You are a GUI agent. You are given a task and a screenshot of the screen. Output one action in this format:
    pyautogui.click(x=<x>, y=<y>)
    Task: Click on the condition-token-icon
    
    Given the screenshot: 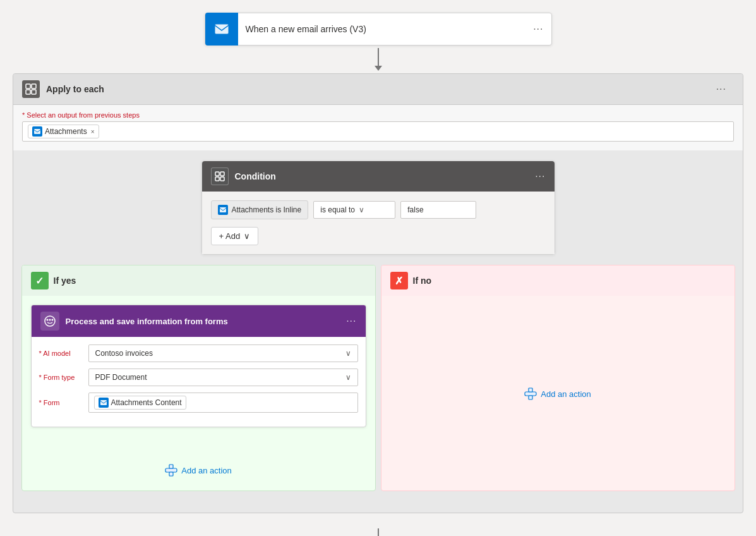 What is the action you would take?
    pyautogui.click(x=223, y=210)
    